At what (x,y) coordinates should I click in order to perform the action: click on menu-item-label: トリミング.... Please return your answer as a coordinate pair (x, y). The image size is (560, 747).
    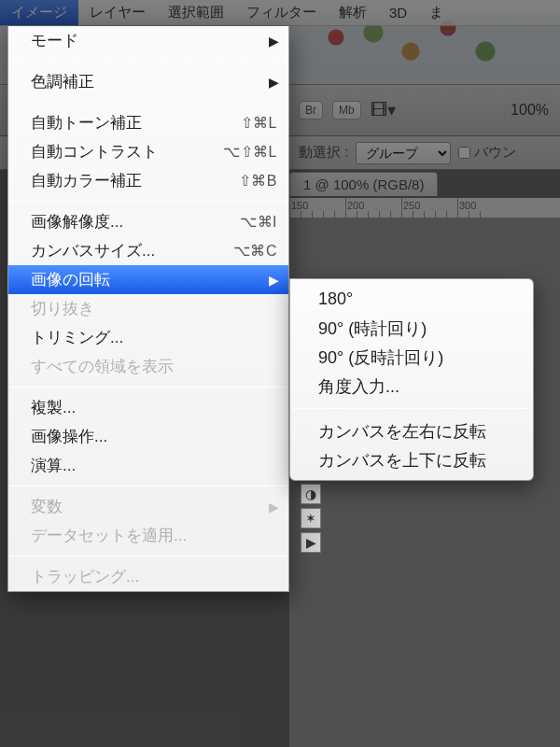
    Looking at the image, I should click on (154, 338).